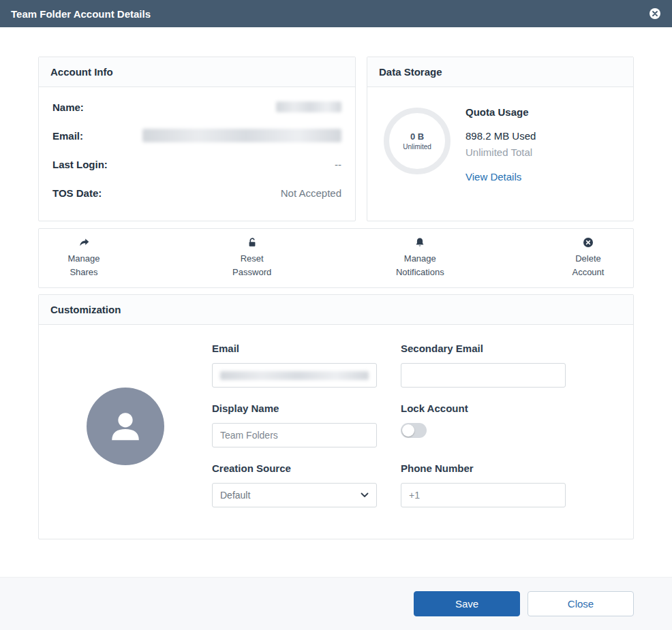  I want to click on x-circle-icon, so click(588, 242).